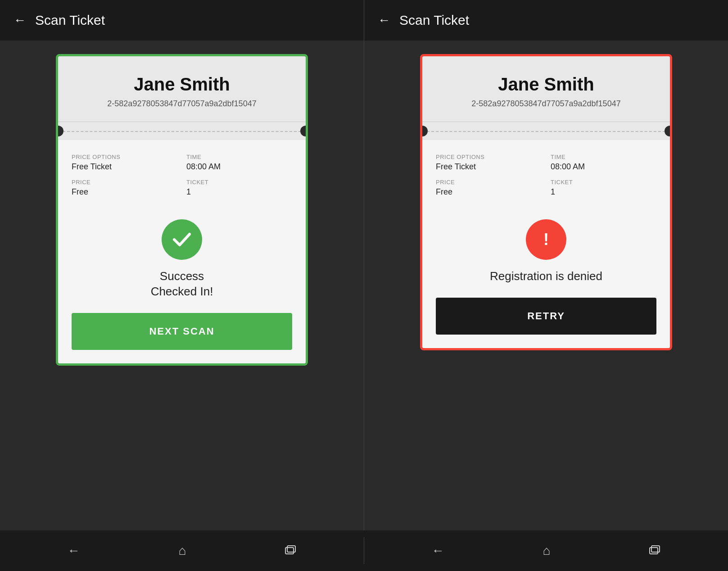  What do you see at coordinates (182, 252) in the screenshot?
I see `left-ticket-bottom: PRICE OPTIONS Free Ticket TIME 08:00 AM …` at bounding box center [182, 252].